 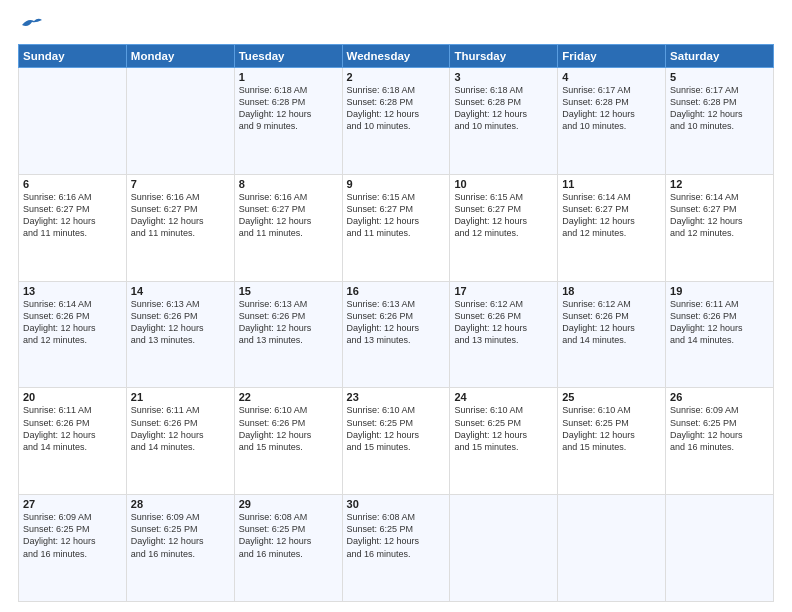 What do you see at coordinates (73, 228) in the screenshot?
I see `calendar-day-cell: 6Sunrise: 6:16 AM Sunset: 6:27 PM Daylig…` at bounding box center [73, 228].